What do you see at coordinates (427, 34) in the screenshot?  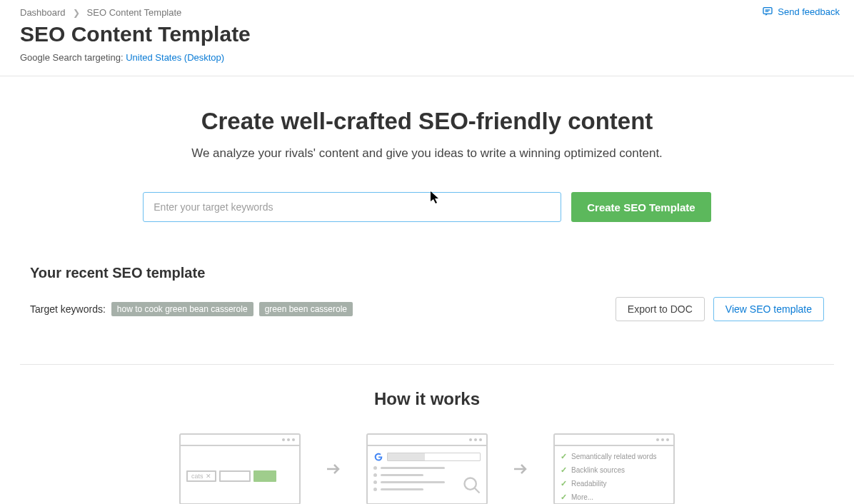 I see `page-title: SEO Content Template` at bounding box center [427, 34].